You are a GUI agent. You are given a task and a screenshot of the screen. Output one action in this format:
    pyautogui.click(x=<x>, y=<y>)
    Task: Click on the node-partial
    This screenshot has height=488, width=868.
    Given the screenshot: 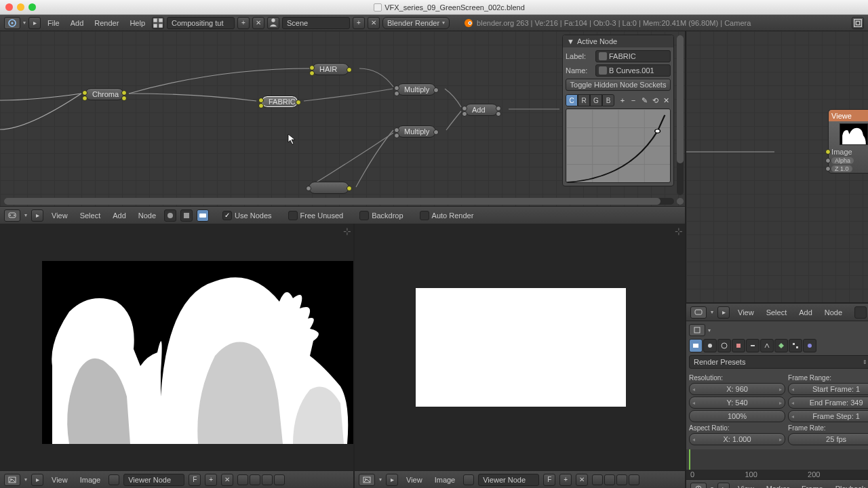 What is the action you would take?
    pyautogui.click(x=329, y=188)
    